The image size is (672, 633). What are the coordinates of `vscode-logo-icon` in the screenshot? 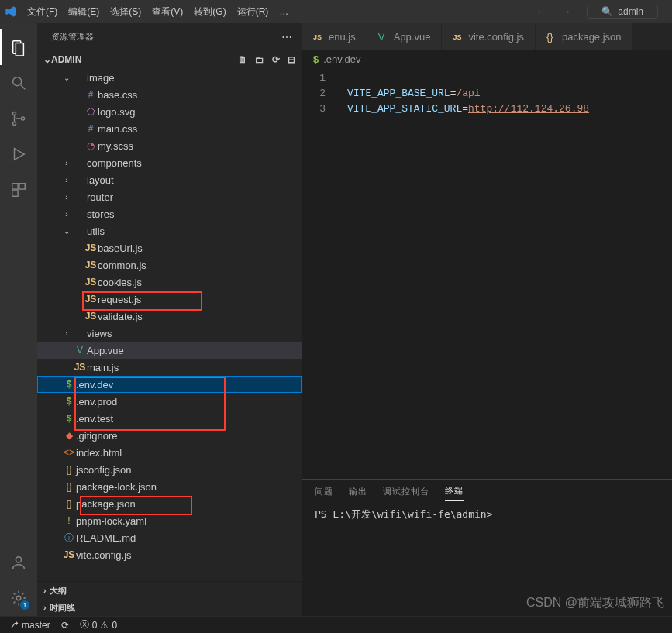 It's located at (11, 12).